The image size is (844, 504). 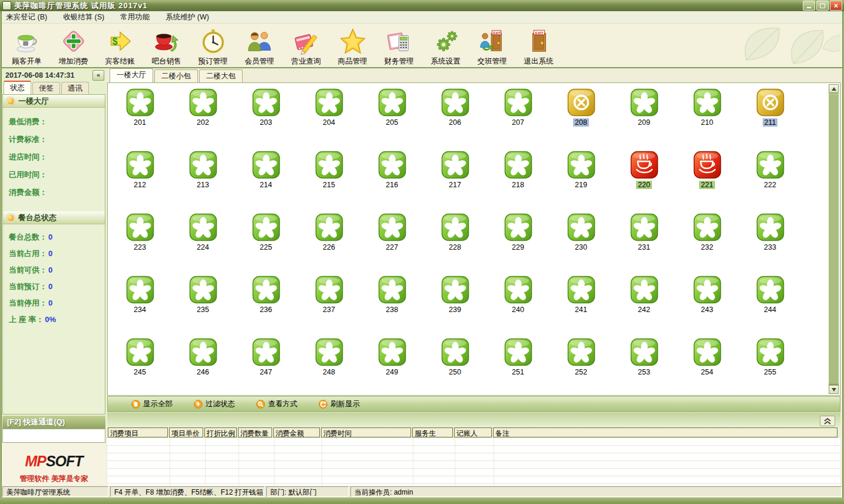 What do you see at coordinates (297, 432) in the screenshot?
I see `column-header: 消费金额` at bounding box center [297, 432].